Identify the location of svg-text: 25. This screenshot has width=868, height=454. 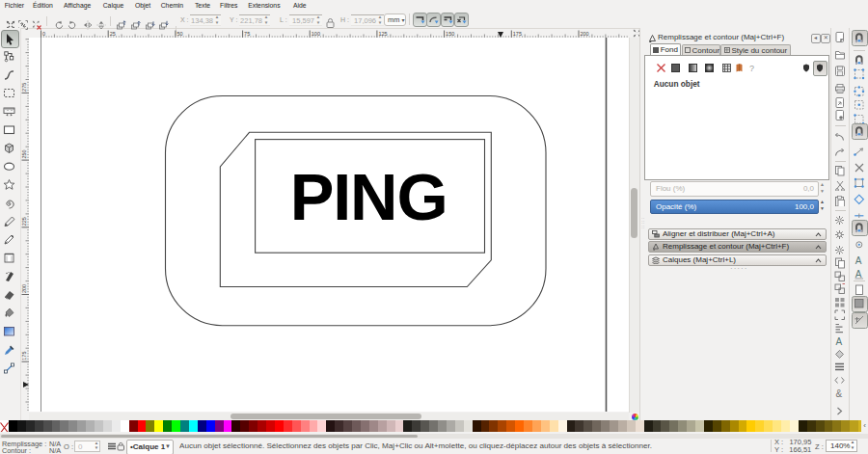
(113, 34).